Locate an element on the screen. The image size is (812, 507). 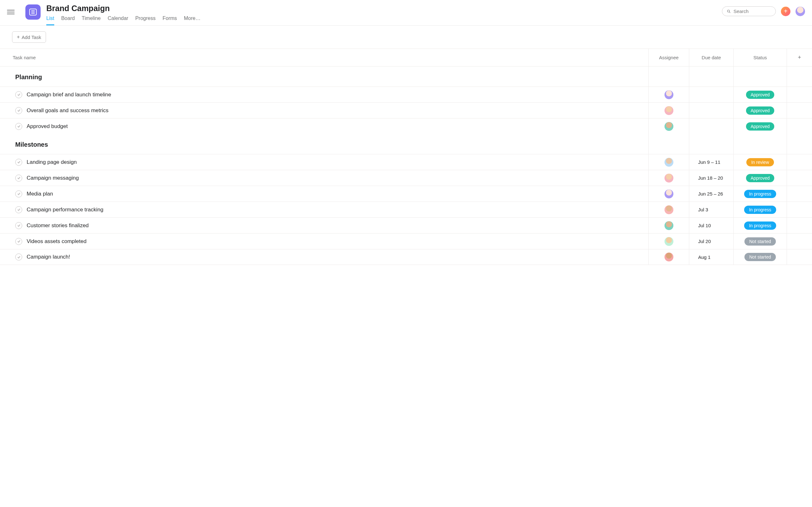
search-icon is located at coordinates (729, 11).